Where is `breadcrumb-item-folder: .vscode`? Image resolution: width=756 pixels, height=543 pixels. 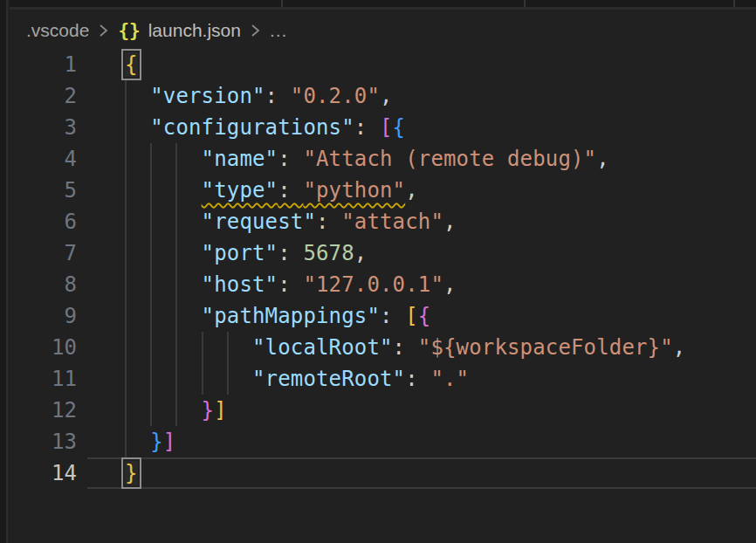
breadcrumb-item-folder: .vscode is located at coordinates (58, 31).